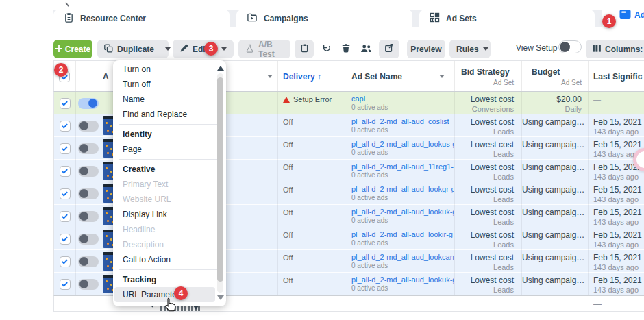  What do you see at coordinates (73, 49) in the screenshot?
I see `create-button: Create` at bounding box center [73, 49].